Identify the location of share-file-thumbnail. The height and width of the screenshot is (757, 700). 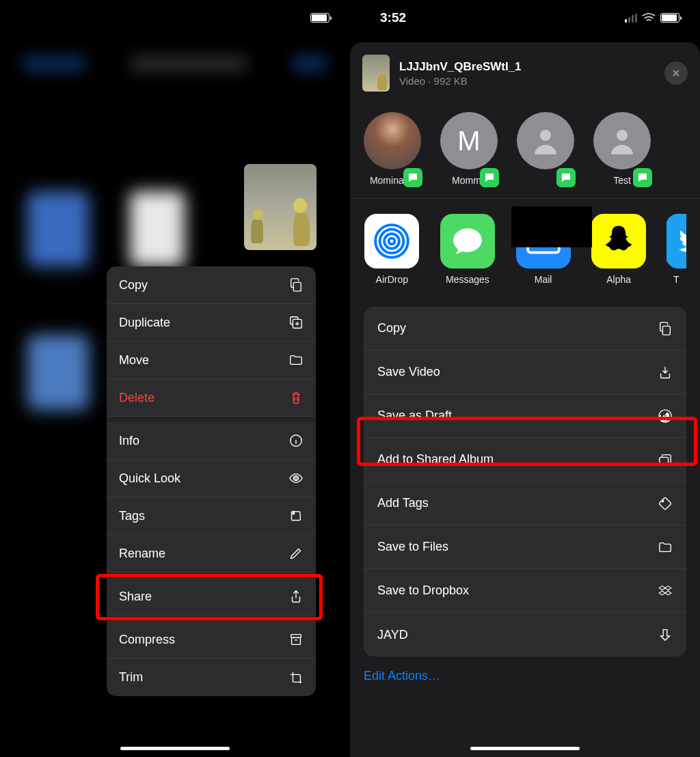
(376, 73).